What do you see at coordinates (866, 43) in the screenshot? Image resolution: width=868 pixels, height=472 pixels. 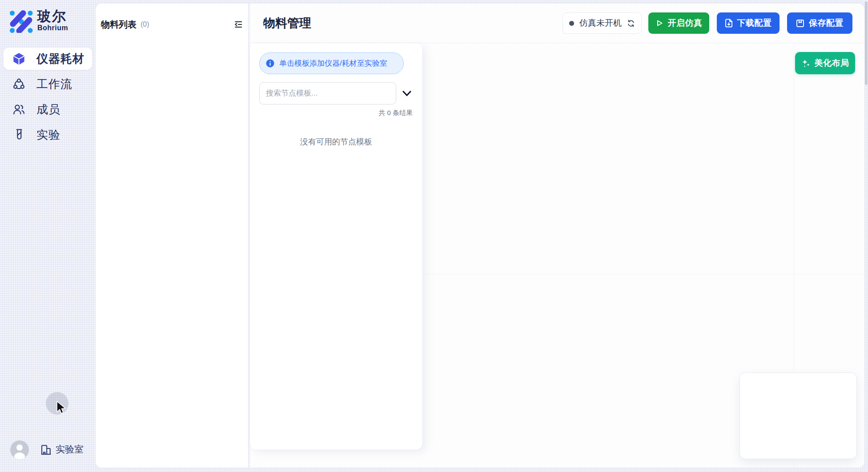 I see `scrollbar-thumb` at bounding box center [866, 43].